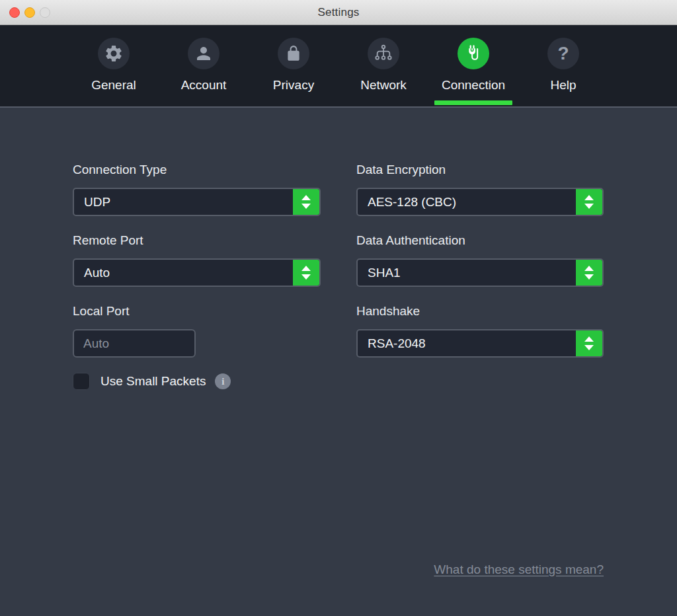 The width and height of the screenshot is (677, 616). Describe the element at coordinates (197, 311) in the screenshot. I see `local-port-label: Local Port` at that location.